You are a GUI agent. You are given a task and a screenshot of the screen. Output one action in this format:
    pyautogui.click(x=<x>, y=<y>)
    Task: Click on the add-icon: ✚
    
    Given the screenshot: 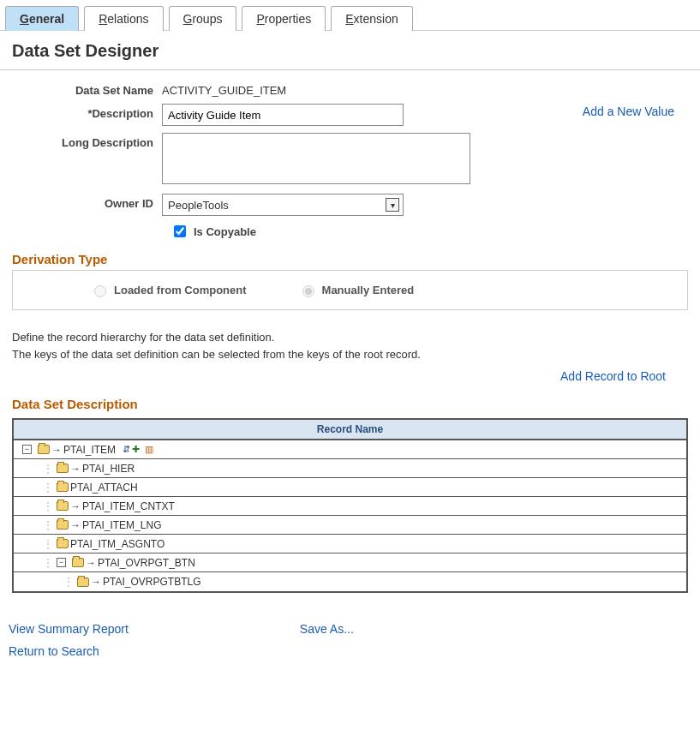 What is the action you would take?
    pyautogui.click(x=135, y=449)
    